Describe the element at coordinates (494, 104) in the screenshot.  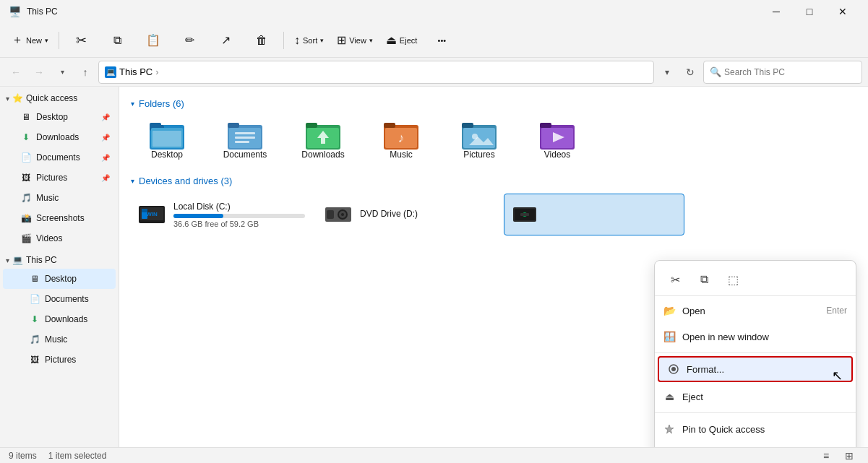
I see `folders-section-header: ▾ Folders (6)` at that location.